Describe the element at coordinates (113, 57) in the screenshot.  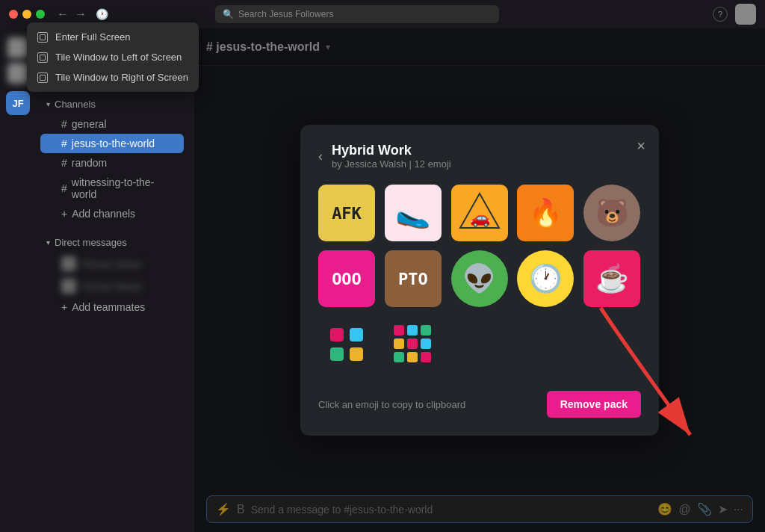
I see `context-menu: Enter Full Screen Tile Window to Left of…` at that location.